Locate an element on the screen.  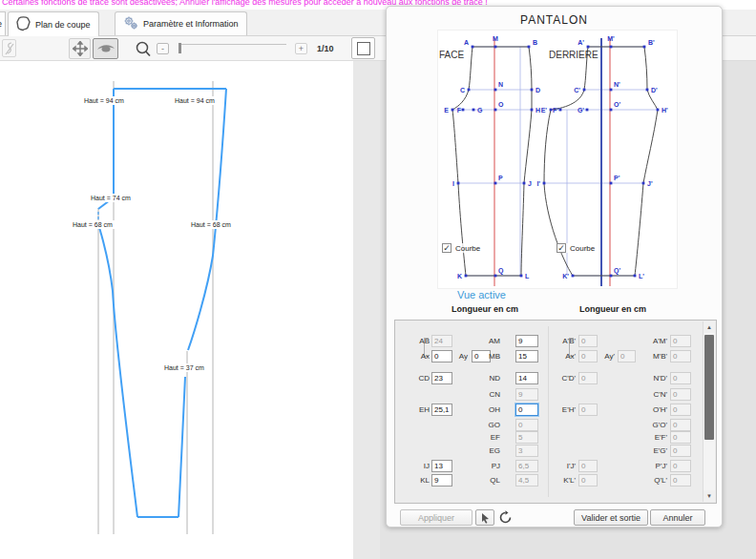
measure-label-E'G': E'G' is located at coordinates (652, 450).